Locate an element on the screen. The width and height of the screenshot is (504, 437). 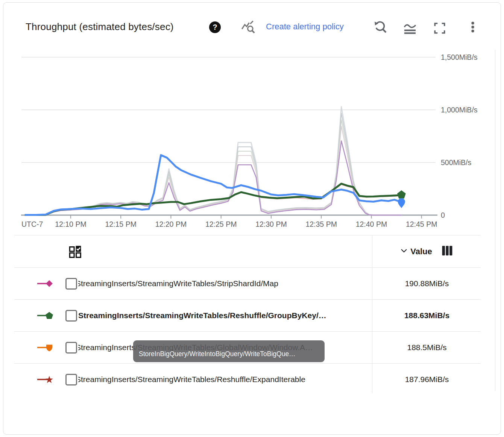
columns-icon is located at coordinates (447, 251).